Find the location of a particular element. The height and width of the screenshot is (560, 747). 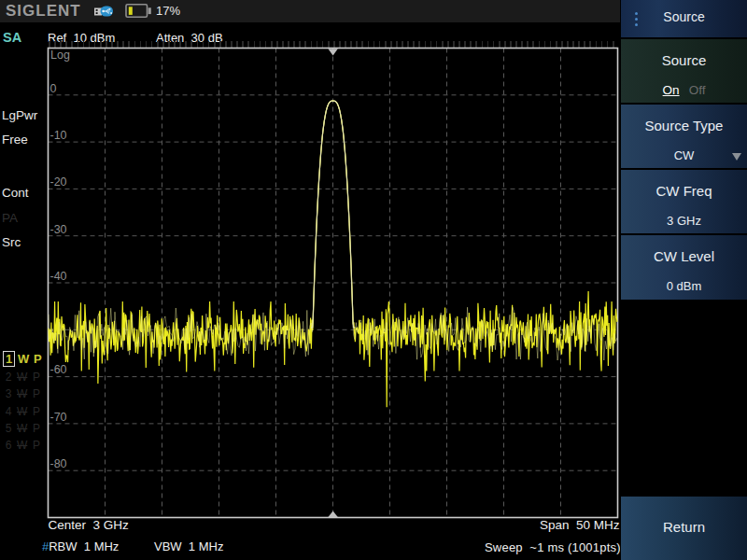

svg-text: -80 is located at coordinates (59, 464).